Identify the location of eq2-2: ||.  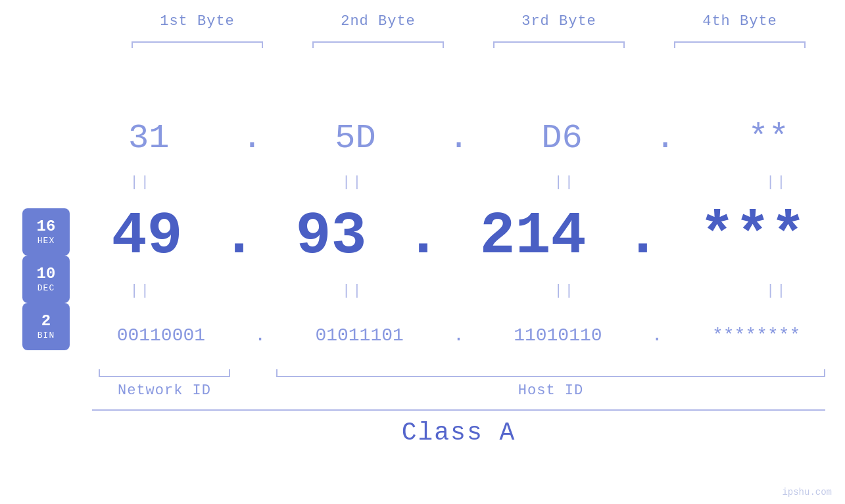
(352, 290).